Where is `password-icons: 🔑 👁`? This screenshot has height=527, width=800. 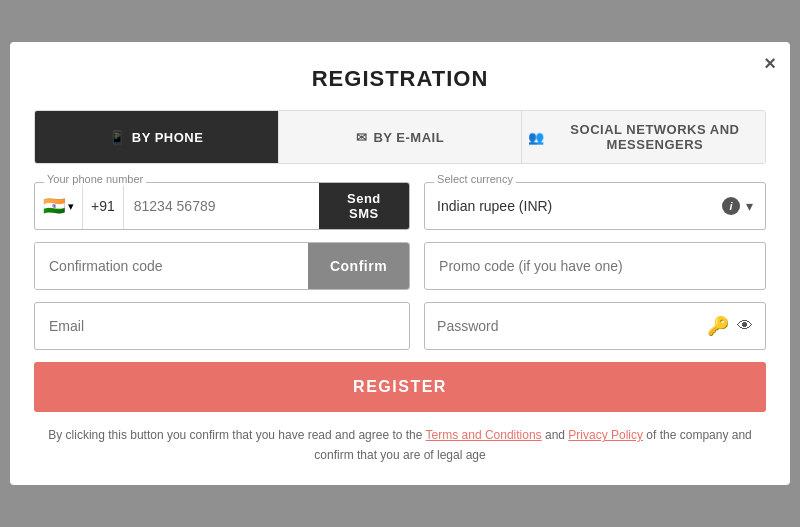 password-icons: 🔑 👁 is located at coordinates (730, 326).